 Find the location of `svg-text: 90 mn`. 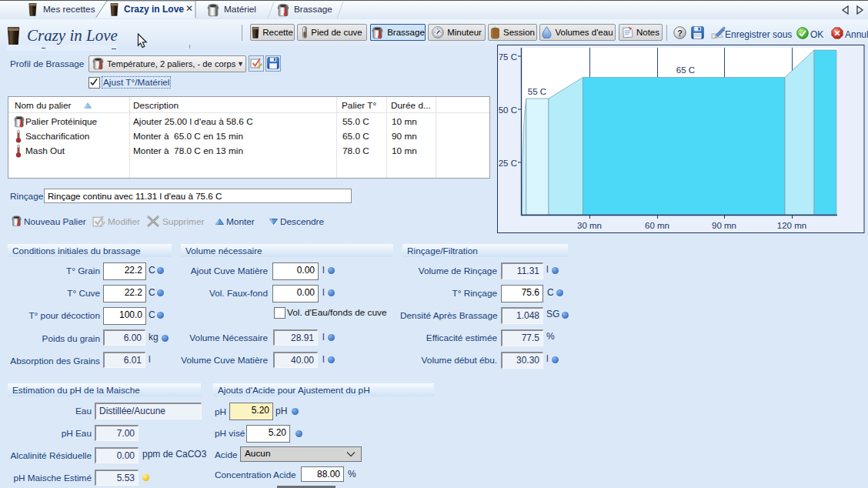

svg-text: 90 mn is located at coordinates (724, 226).